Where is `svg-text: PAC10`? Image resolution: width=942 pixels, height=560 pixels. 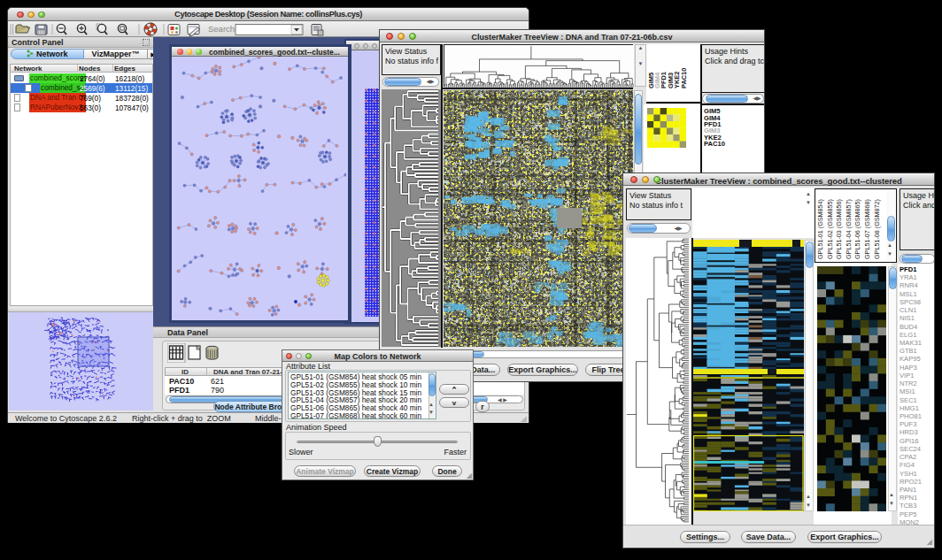 svg-text: PAC10 is located at coordinates (683, 78).